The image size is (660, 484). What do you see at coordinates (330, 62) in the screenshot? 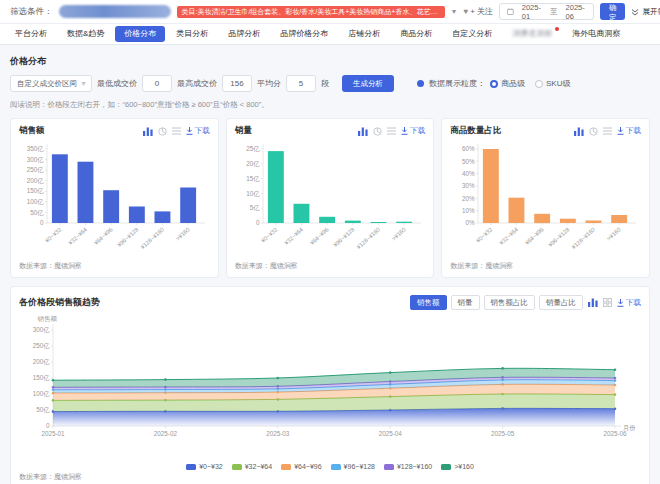
I see `section-title: 价格分布` at bounding box center [330, 62].